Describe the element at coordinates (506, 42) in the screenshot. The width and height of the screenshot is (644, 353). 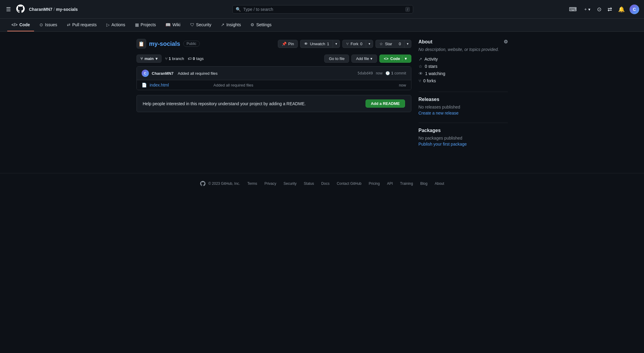
I see `about-settings-icon: ⚙` at that location.